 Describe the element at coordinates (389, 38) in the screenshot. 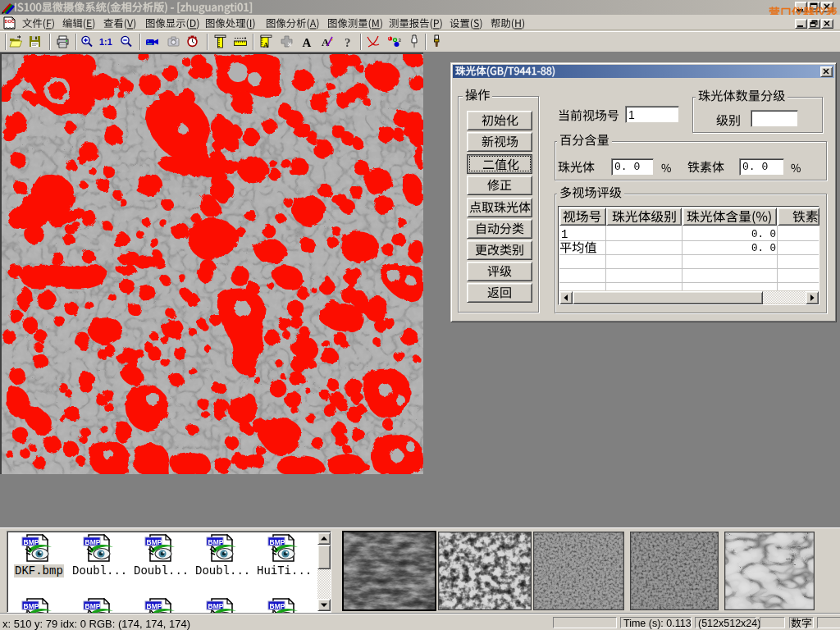

I see `svg-text: 1` at that location.